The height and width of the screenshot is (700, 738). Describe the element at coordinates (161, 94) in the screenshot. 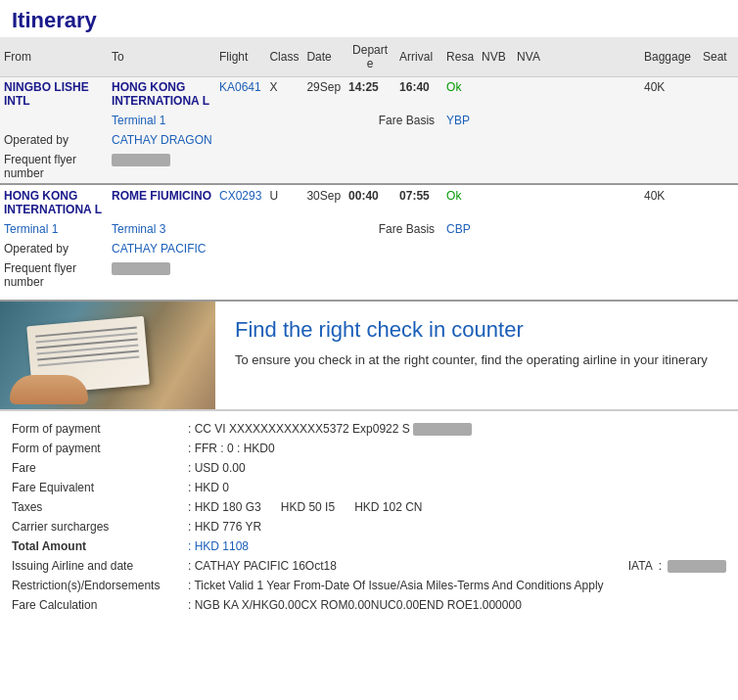

I see `seg1-to: HONG KONG INTERNATIONA L` at that location.